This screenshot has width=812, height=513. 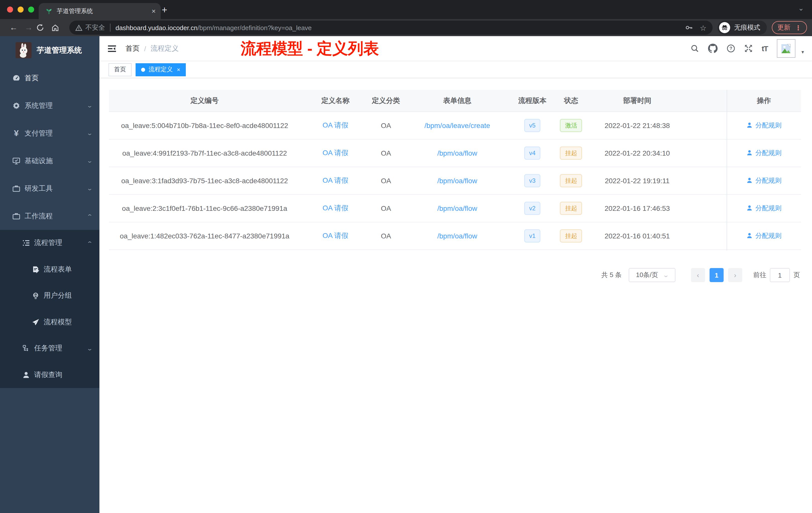 I want to click on update-label: 更新, so click(x=784, y=28).